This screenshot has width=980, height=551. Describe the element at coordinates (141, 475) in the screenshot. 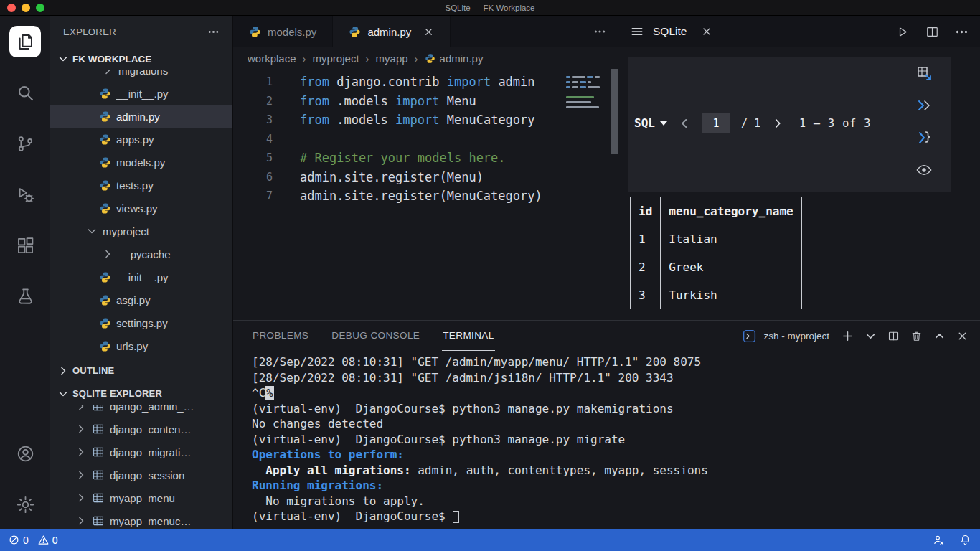

I see `table-item-django_session: django_session` at that location.